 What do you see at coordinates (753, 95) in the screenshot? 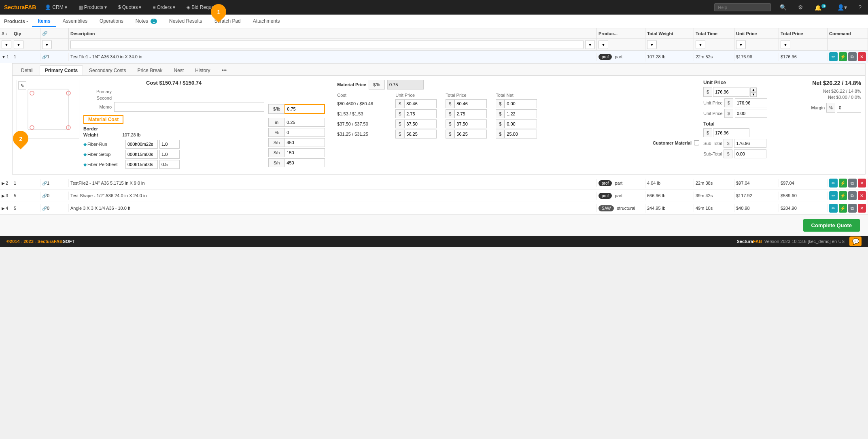
I see `price-down-arrow: ▼` at bounding box center [753, 95].